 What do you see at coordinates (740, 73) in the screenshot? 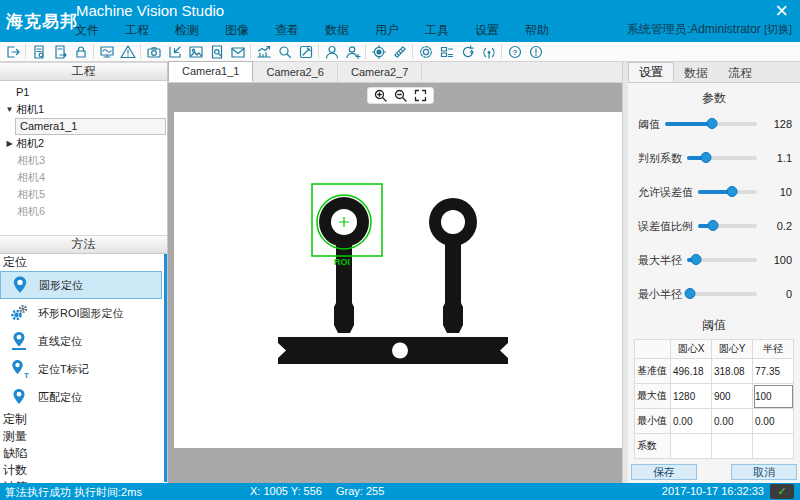
I see `tab-flow: 流程` at bounding box center [740, 73].